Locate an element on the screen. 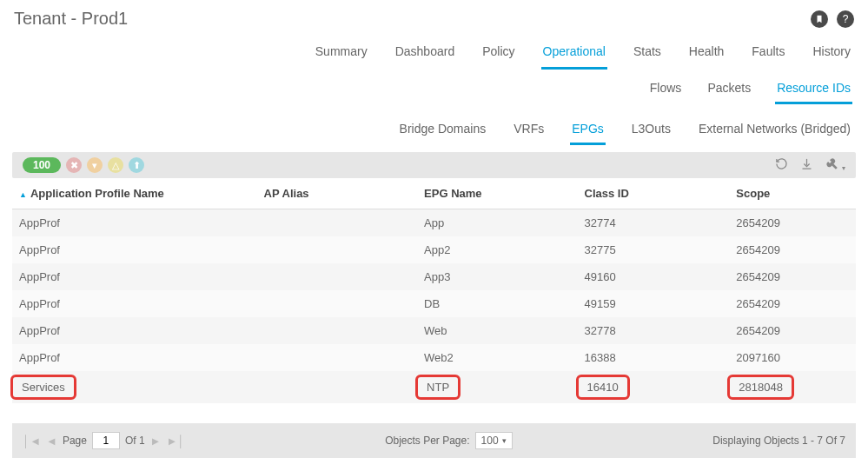 Image resolution: width=868 pixels, height=458 pixels. sort-asc-icon: ▲ is located at coordinates (23, 195).